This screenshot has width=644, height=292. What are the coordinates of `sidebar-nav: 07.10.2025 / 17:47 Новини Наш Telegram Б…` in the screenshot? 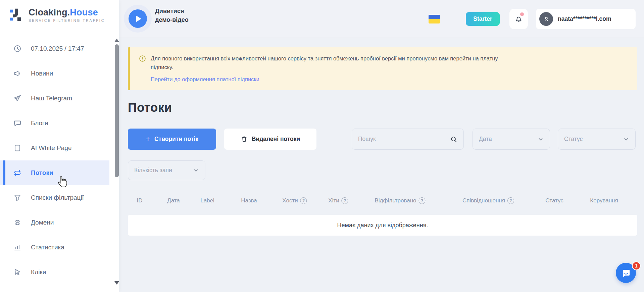 It's located at (55, 160).